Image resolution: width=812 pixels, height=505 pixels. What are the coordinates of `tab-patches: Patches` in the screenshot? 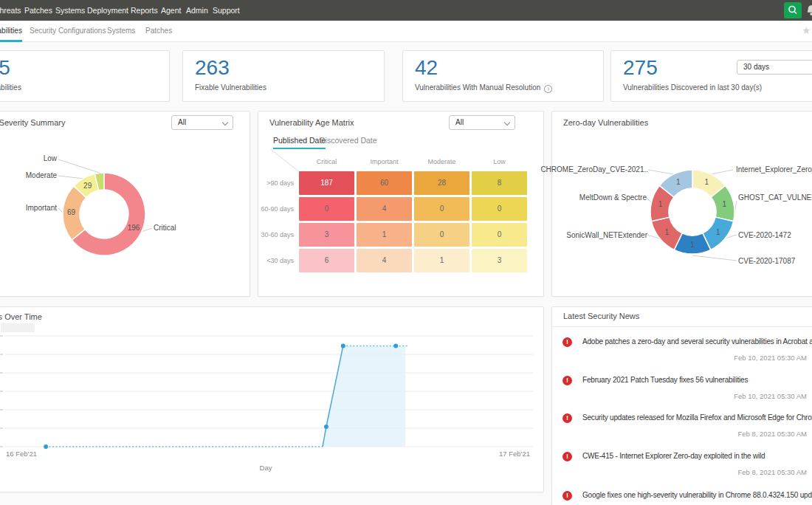 It's located at (159, 31).